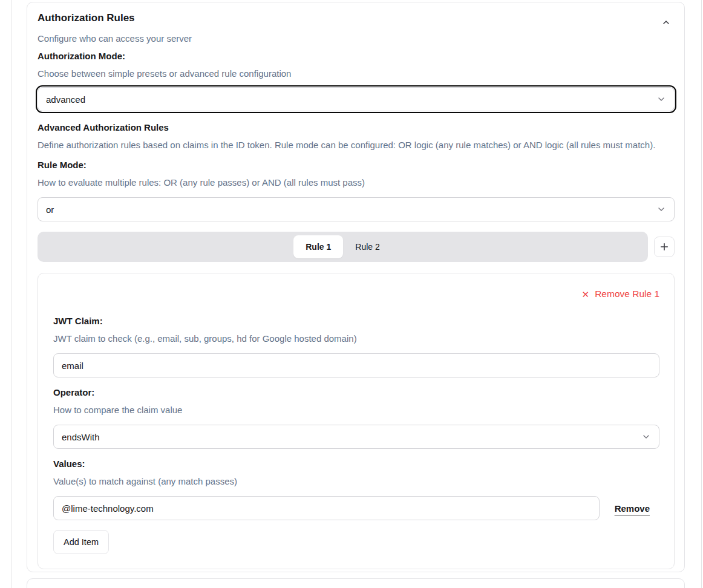  Describe the element at coordinates (356, 209) in the screenshot. I see `rule-mode-select: or` at that location.